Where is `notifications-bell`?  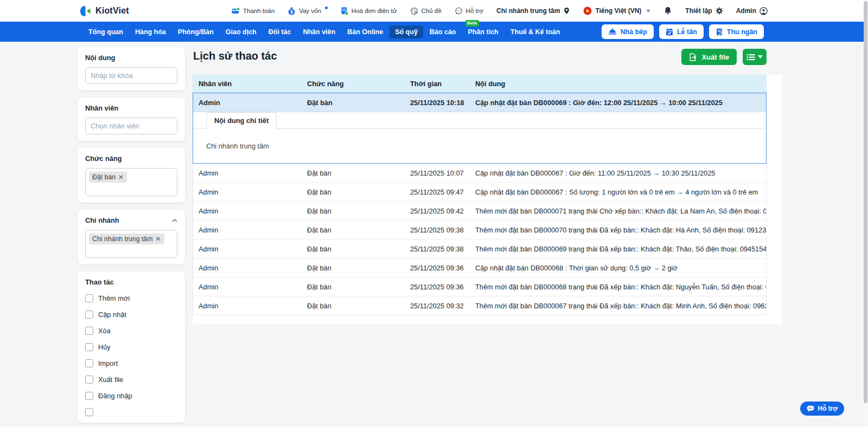 notifications-bell is located at coordinates (668, 11).